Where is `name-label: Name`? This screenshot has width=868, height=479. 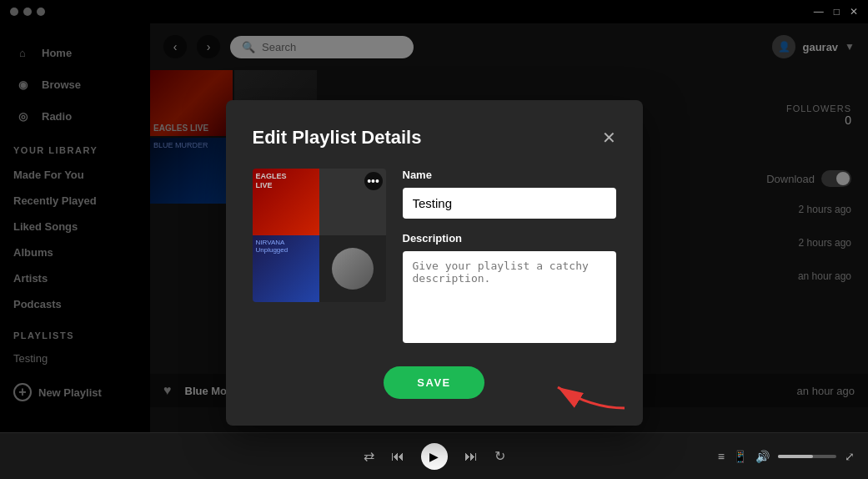
name-label: Name is located at coordinates (509, 175).